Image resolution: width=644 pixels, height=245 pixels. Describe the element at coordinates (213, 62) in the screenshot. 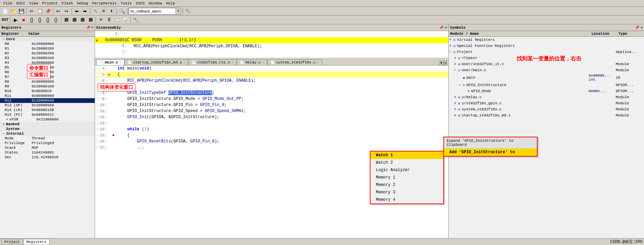

I see `tab-rcc: 📄 stm32f10x_rcc.c ✕` at that location.